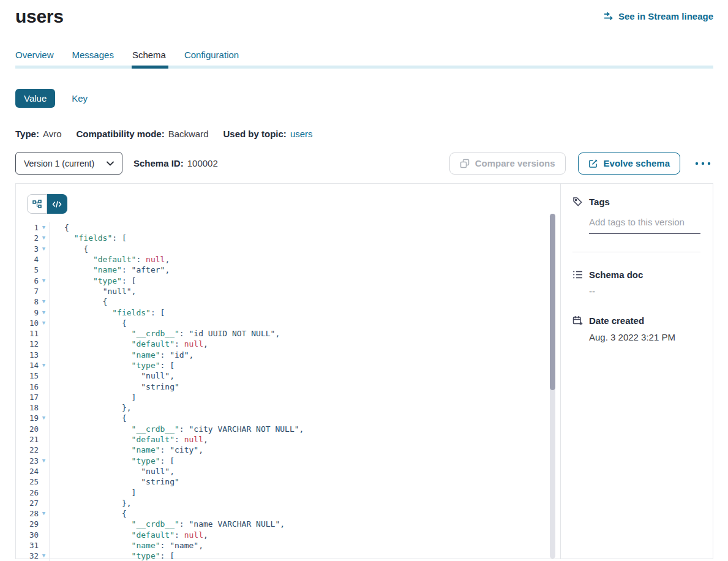 Image resolution: width=728 pixels, height=561 pixels. Describe the element at coordinates (288, 323) in the screenshot. I see `code-line: 10▼ {` at that location.